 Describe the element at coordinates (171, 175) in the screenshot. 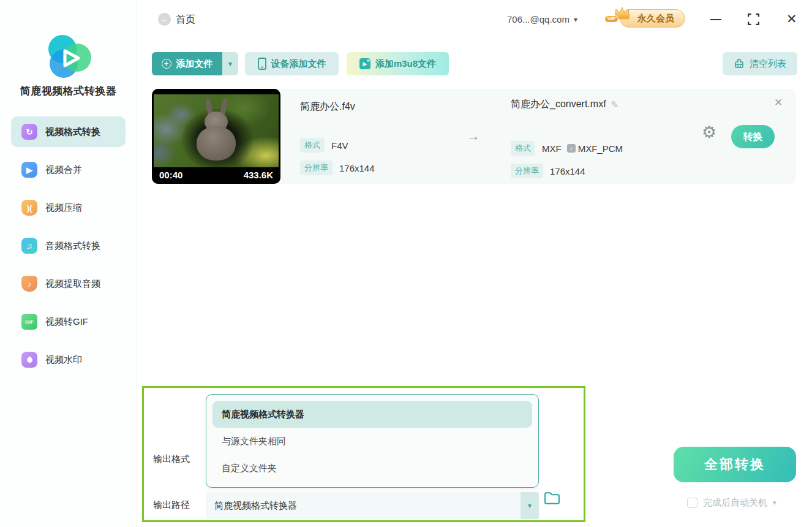

I see `video-duration: 00:40` at that location.